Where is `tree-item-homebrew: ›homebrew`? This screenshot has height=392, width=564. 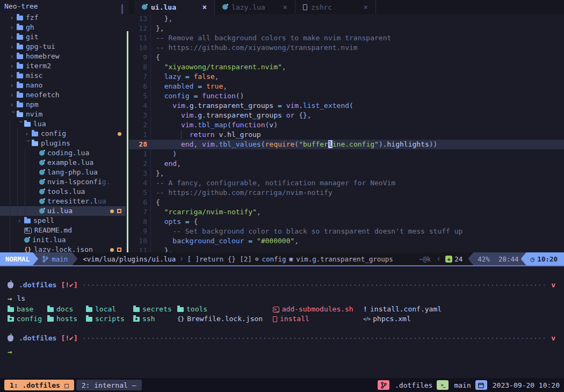
tree-item-homebrew: ›homebrew is located at coordinates (63, 56).